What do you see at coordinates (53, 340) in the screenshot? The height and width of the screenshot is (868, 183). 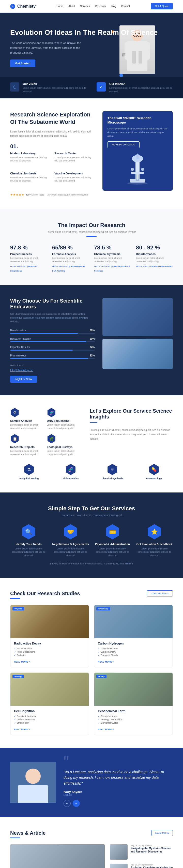 I see `progress-integrity: Research Integrity 90%` at bounding box center [53, 340].